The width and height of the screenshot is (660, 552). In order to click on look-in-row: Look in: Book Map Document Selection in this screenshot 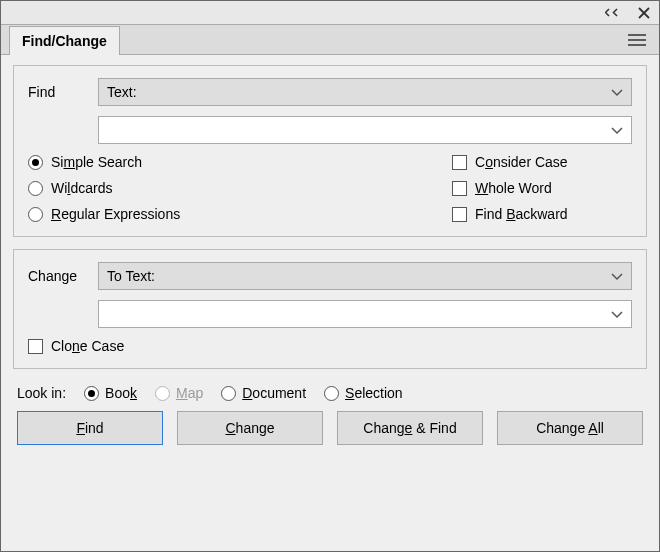, I will do `click(330, 396)`.